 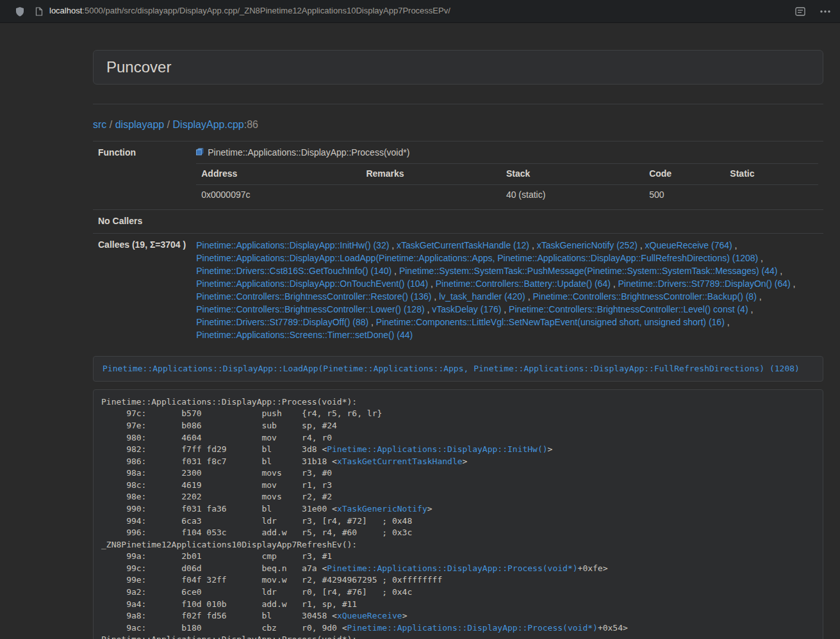 I want to click on stats-header-row: Address Remarks Stack Code Static, so click(x=507, y=174).